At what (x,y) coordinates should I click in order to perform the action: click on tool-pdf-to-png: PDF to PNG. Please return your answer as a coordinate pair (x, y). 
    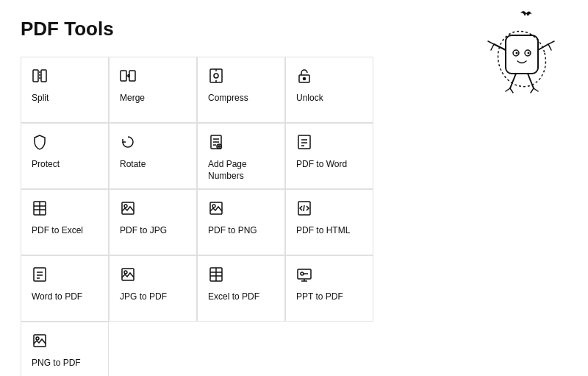
    Looking at the image, I should click on (241, 222).